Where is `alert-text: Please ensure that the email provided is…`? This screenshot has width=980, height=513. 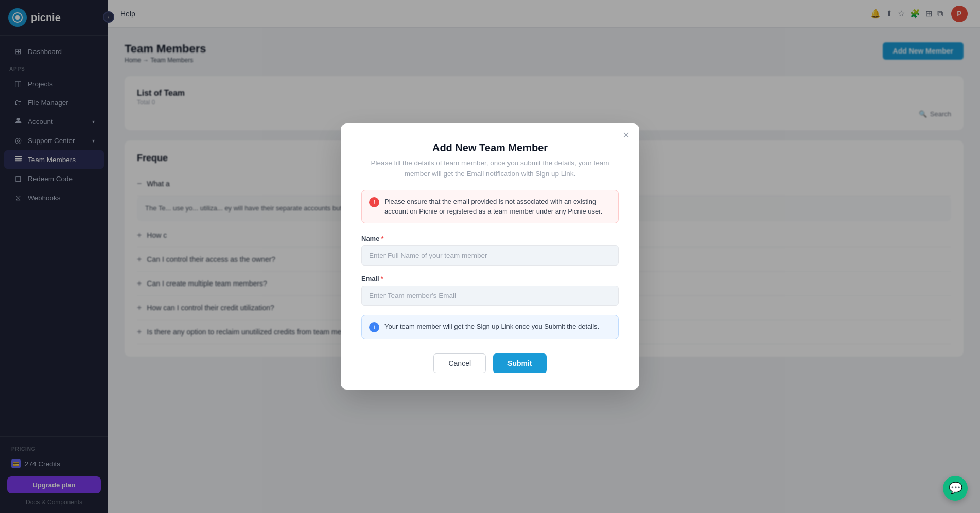
alert-text: Please ensure that the email provided is… is located at coordinates (498, 207).